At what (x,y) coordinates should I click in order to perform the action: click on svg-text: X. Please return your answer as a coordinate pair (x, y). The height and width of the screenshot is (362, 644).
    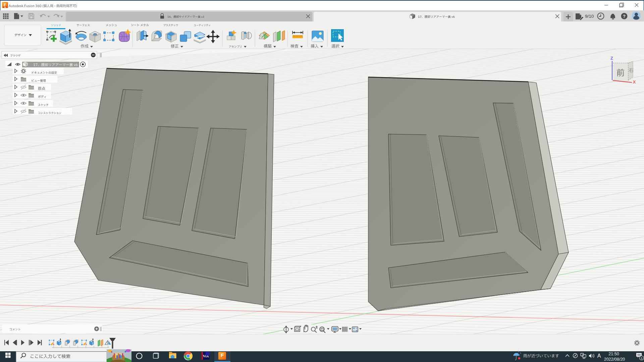
    Looking at the image, I should click on (635, 82).